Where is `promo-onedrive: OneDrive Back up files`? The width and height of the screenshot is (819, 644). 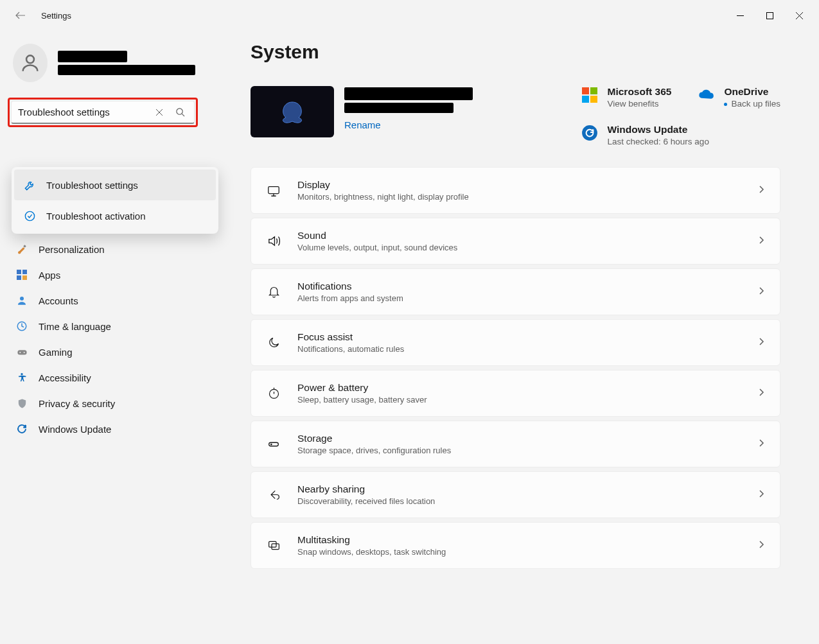
promo-onedrive: OneDrive Back up files is located at coordinates (739, 98).